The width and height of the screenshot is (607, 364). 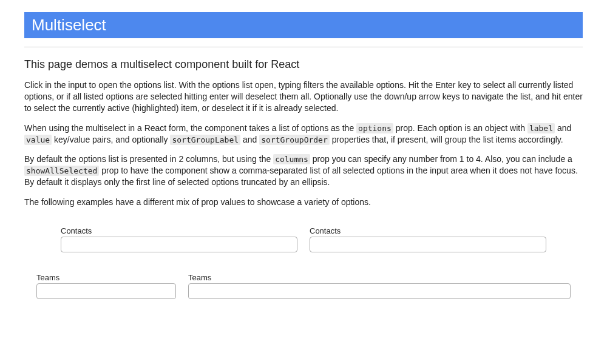 What do you see at coordinates (304, 239) in the screenshot?
I see `demo-area: Contacts Contacts` at bounding box center [304, 239].